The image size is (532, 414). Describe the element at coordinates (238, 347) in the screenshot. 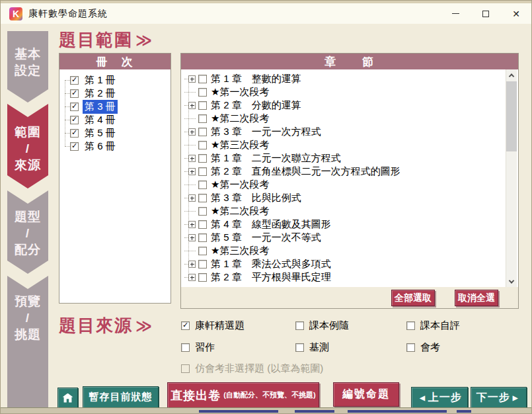

I see `source-option: 習作` at that location.